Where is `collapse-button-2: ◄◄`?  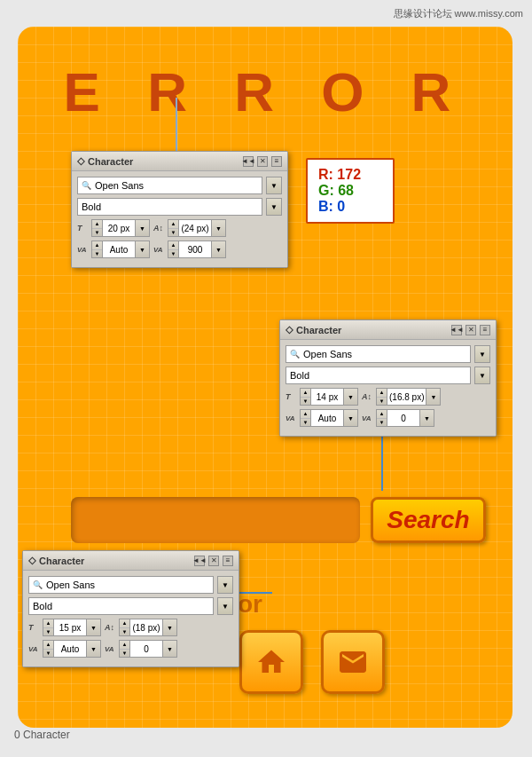
collapse-button-2: ◄◄ is located at coordinates (457, 330).